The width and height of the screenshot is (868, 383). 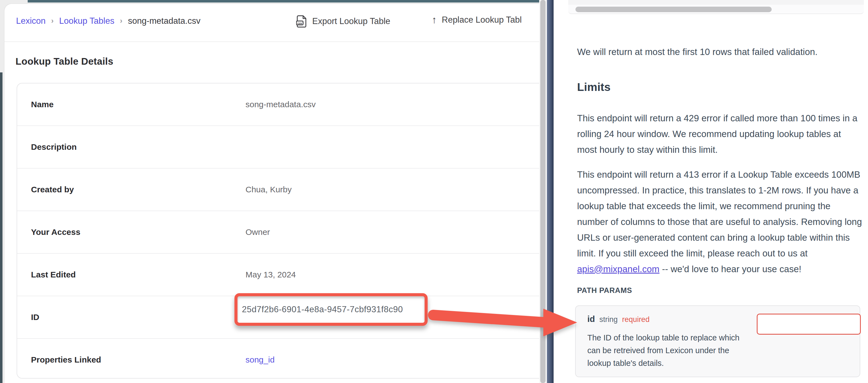 I want to click on row-label: Last Edited, so click(x=53, y=275).